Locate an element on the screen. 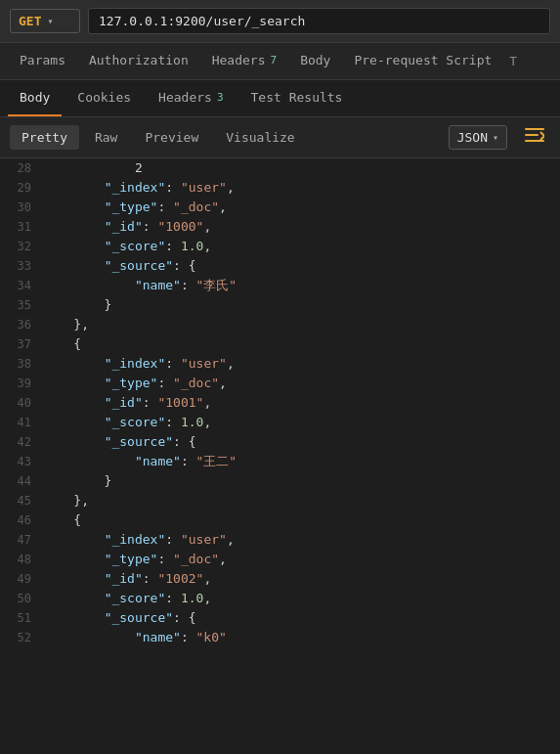  url-input is located at coordinates (319, 22).